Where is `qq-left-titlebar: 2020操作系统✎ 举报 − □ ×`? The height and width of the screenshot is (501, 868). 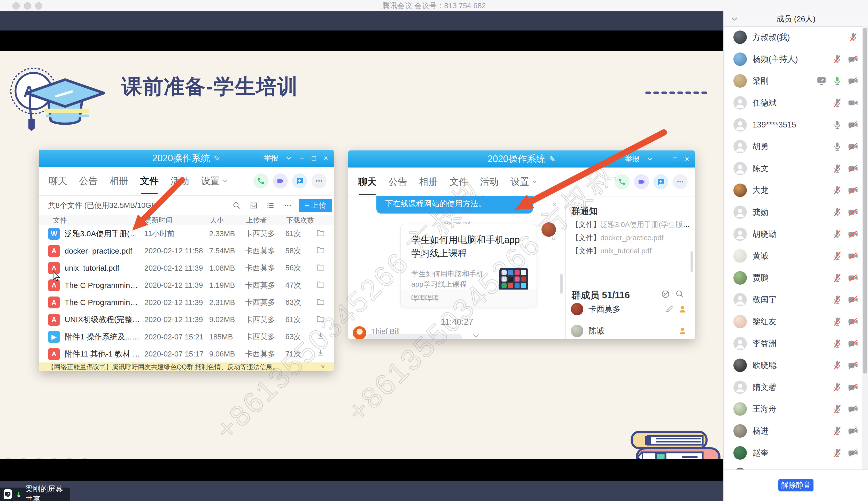 qq-left-titlebar: 2020操作系统✎ 举报 − □ × is located at coordinates (186, 158).